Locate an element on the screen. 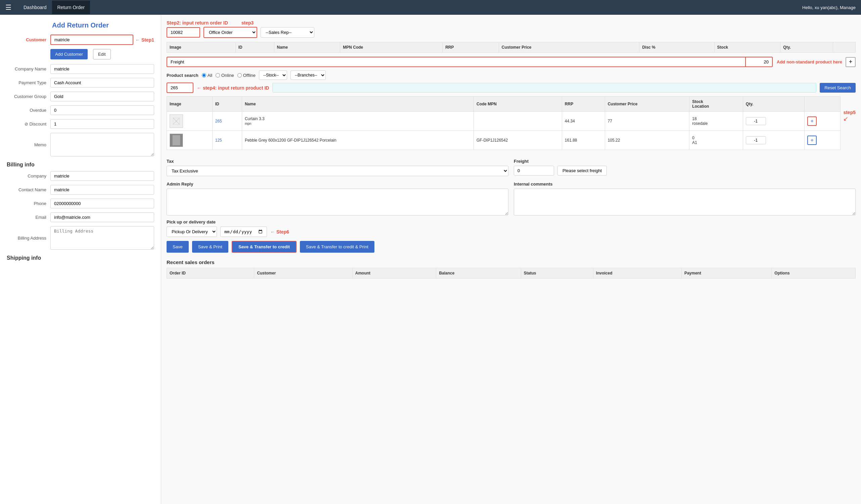 This screenshot has height=504, width=861. nav-dashboard: Dashboard is located at coordinates (35, 8).